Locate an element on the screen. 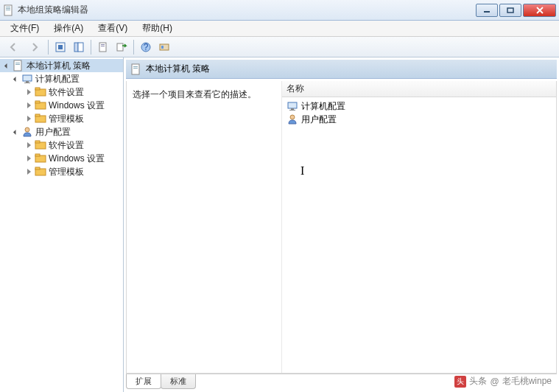 This screenshot has height=392, width=559. menubar: 文件(F) 操作(A) 查看(V) 帮助(H) is located at coordinates (280, 29).